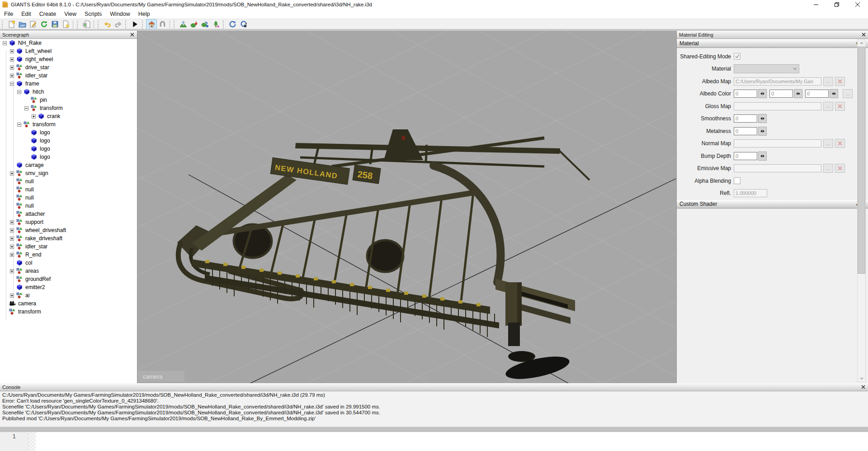 The width and height of the screenshot is (868, 451). Describe the element at coordinates (69, 271) in the screenshot. I see `tree-node-areas: areas` at that location.